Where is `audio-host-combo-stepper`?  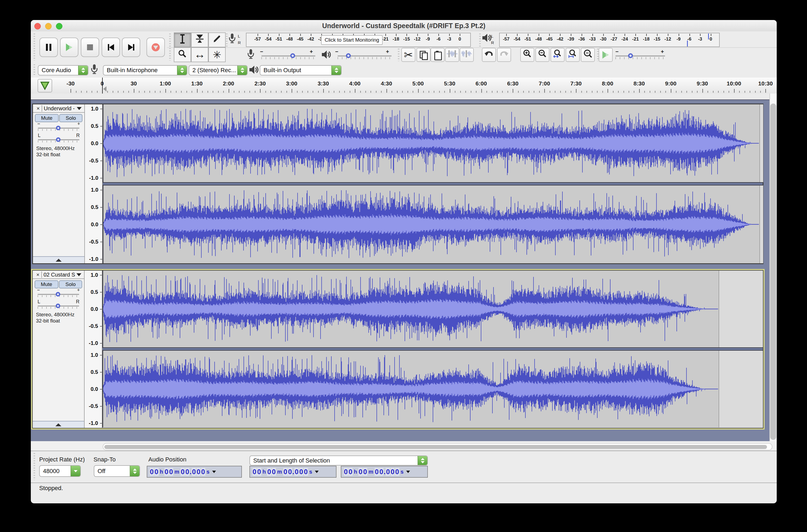 audio-host-combo-stepper is located at coordinates (83, 71).